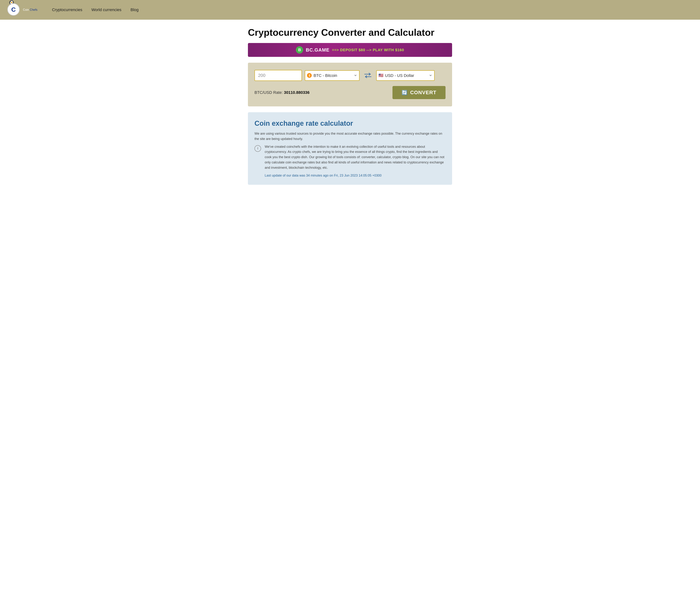 The image size is (700, 616). Describe the element at coordinates (135, 10) in the screenshot. I see `nav-blog: Blog` at that location.